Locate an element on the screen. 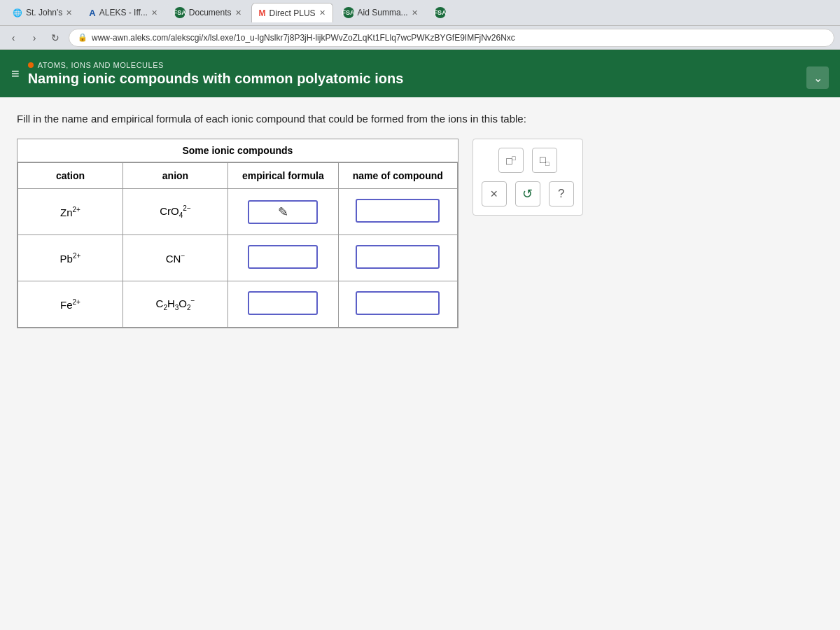 The image size is (840, 630). tab-aid-summary: FSA Aid Summa... ✕ is located at coordinates (381, 13).